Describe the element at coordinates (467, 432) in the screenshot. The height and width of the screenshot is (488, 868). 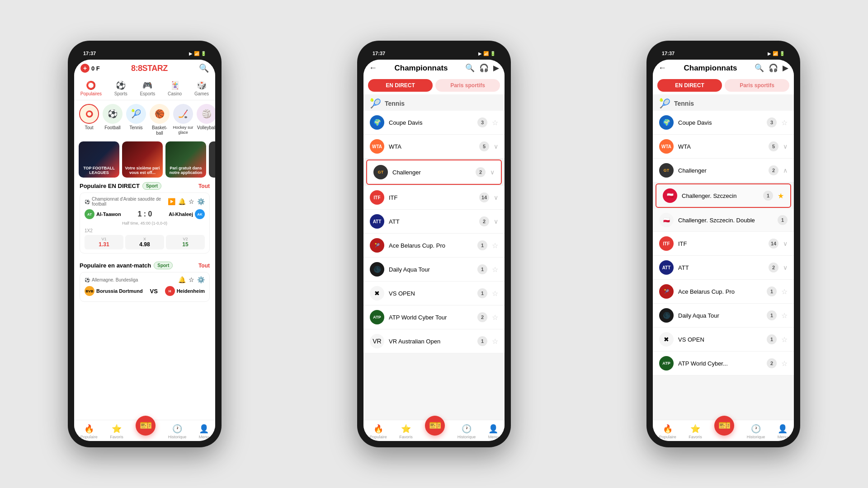
I see `bn-historique-2: 🕐 Historique` at that location.